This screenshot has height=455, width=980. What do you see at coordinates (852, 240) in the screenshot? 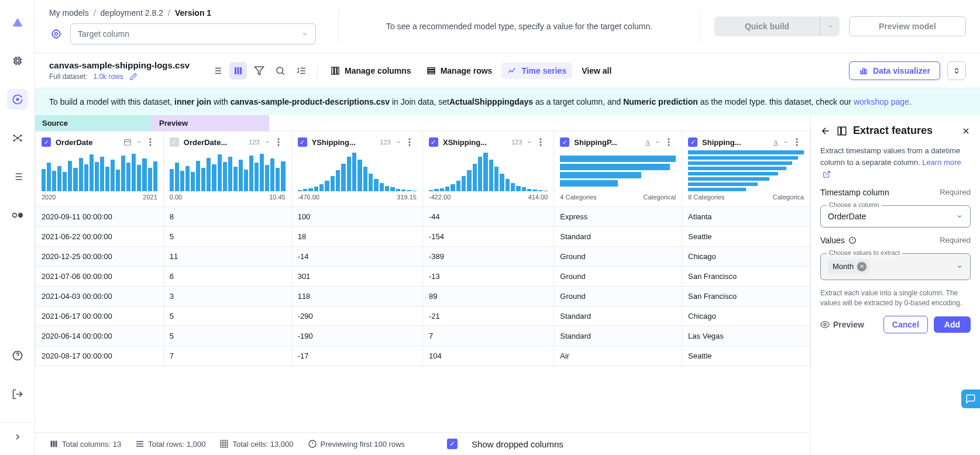
I see `info-icon` at bounding box center [852, 240].